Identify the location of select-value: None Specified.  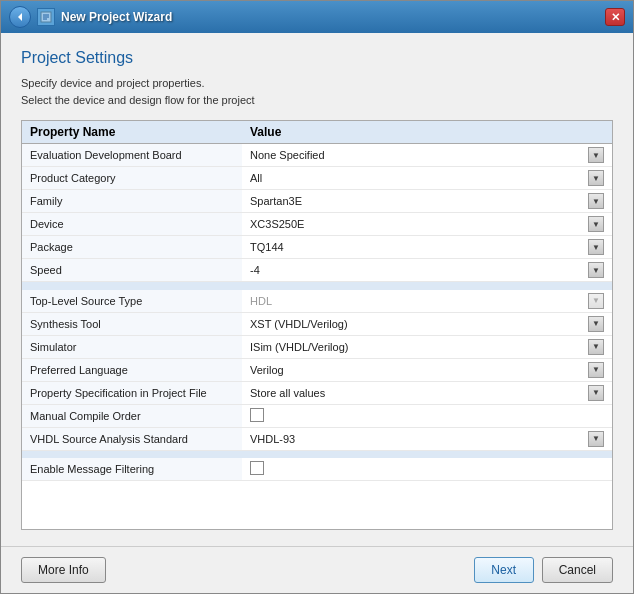
(419, 155).